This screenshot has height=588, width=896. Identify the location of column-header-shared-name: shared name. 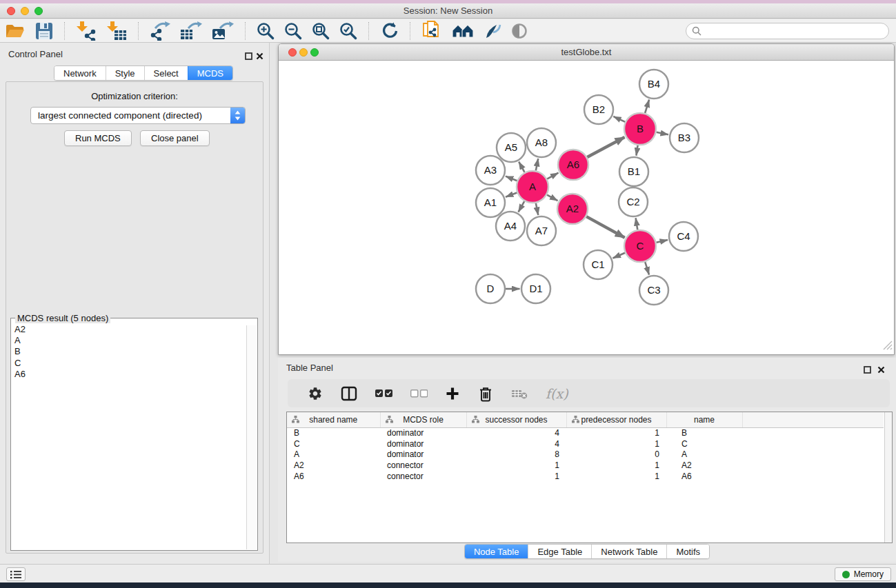
(334, 420).